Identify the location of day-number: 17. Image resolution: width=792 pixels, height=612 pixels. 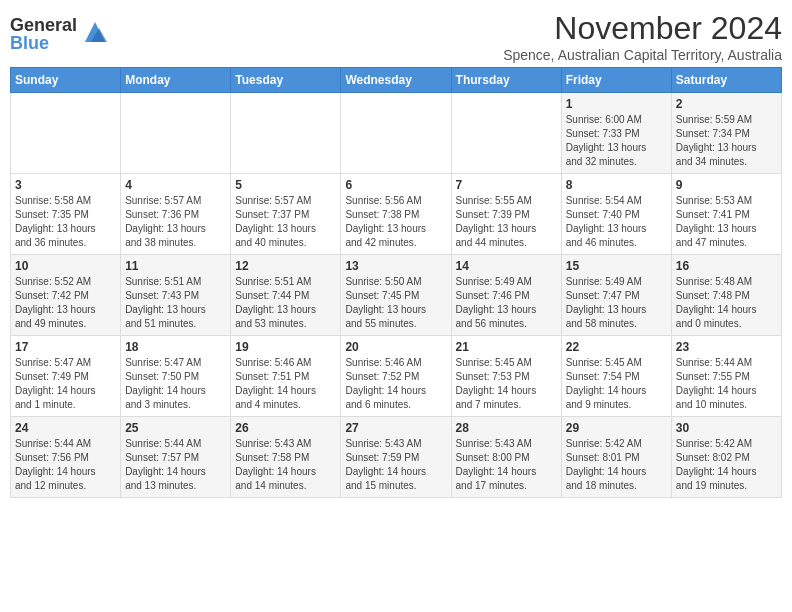
(66, 347).